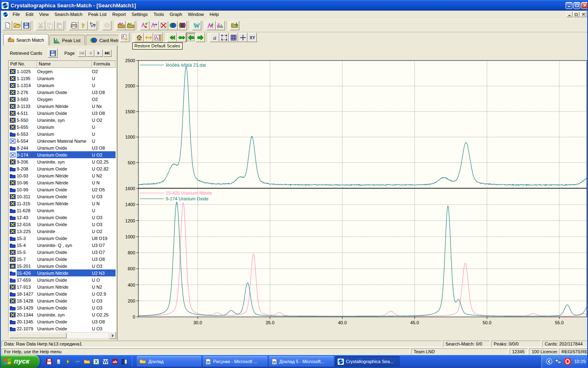  What do you see at coordinates (62, 155) in the screenshot?
I see `table-row: 9-174Uranium OxideU O2` at bounding box center [62, 155].